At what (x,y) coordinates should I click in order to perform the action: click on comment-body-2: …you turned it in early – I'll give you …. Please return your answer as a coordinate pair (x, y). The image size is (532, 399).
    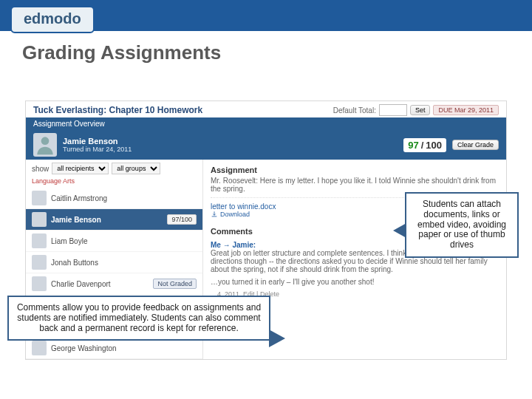
    Looking at the image, I should click on (355, 282).